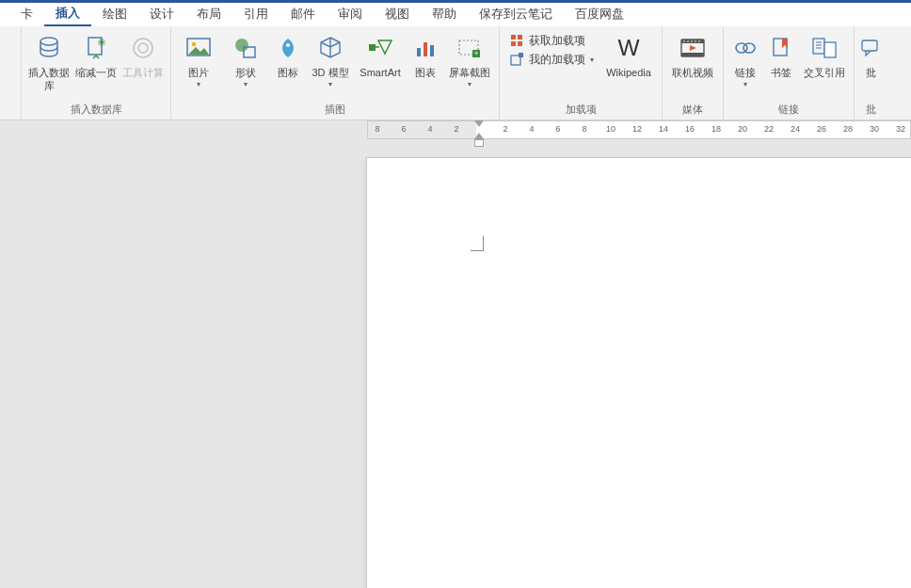 The image size is (911, 588). What do you see at coordinates (745, 60) in the screenshot?
I see `link-button: 链接▾` at bounding box center [745, 60].